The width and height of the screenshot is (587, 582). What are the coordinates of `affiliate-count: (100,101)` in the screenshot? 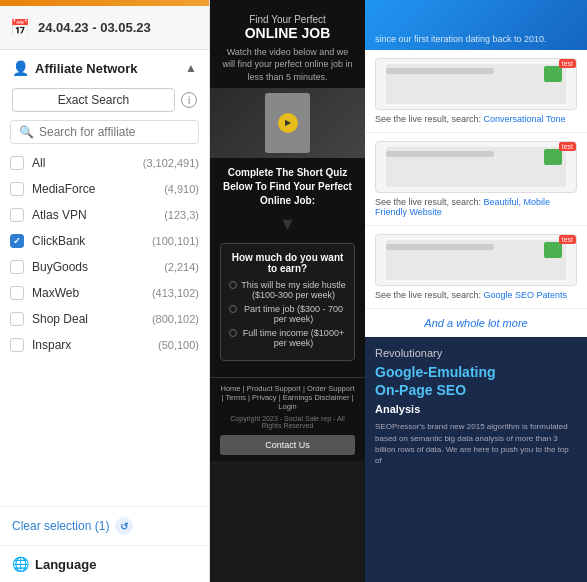 It's located at (176, 241).